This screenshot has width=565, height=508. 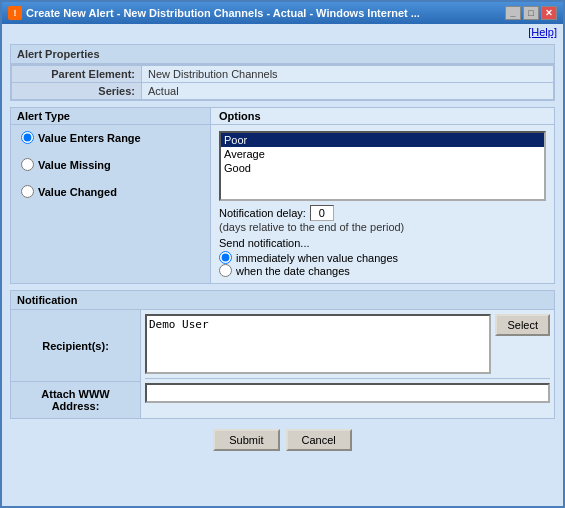 What do you see at coordinates (226, 270) in the screenshot?
I see `when-date-radio` at bounding box center [226, 270].